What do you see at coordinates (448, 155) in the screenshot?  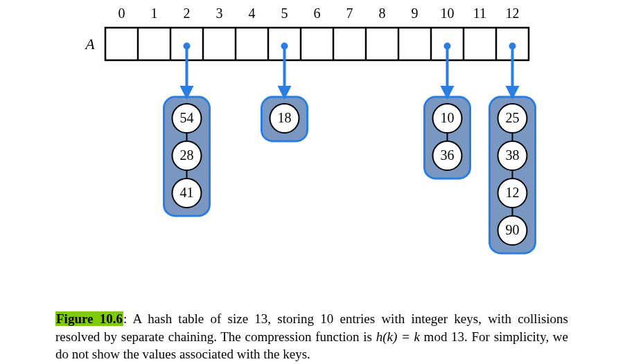 I see `node-value: 36` at bounding box center [448, 155].